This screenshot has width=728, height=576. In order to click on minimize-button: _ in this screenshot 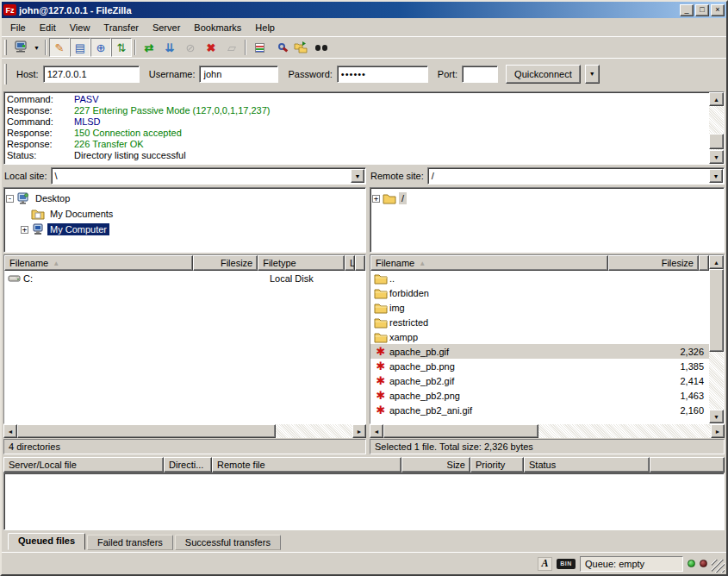, I will do `click(687, 10)`.